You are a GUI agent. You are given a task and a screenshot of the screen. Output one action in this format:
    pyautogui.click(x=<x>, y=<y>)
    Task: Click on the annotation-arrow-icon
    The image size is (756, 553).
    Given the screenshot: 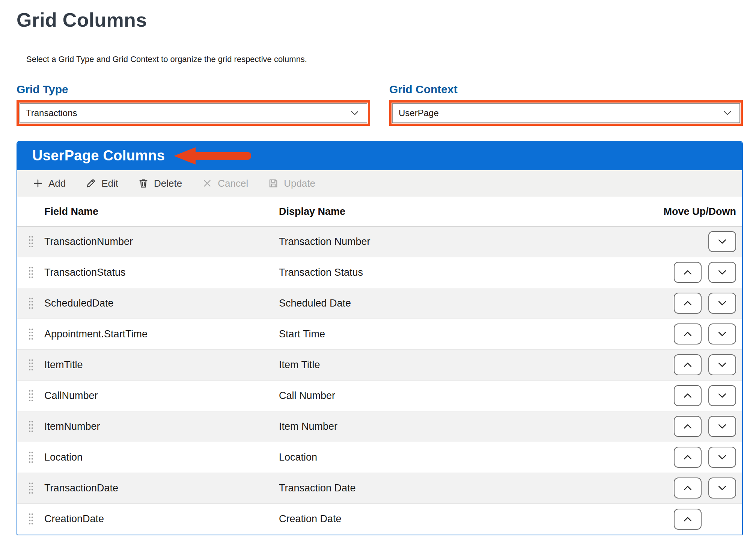 What is the action you would take?
    pyautogui.click(x=213, y=156)
    